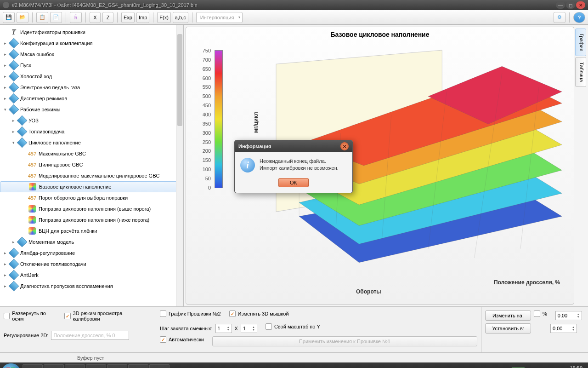  Describe the element at coordinates (249, 328) in the screenshot. I see `step-y-input: 1▲▼` at that location.